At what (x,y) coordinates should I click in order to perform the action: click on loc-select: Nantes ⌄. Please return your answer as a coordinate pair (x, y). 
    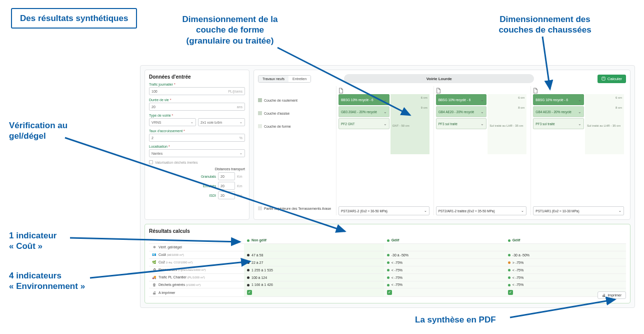
    Looking at the image, I should click on (197, 153).